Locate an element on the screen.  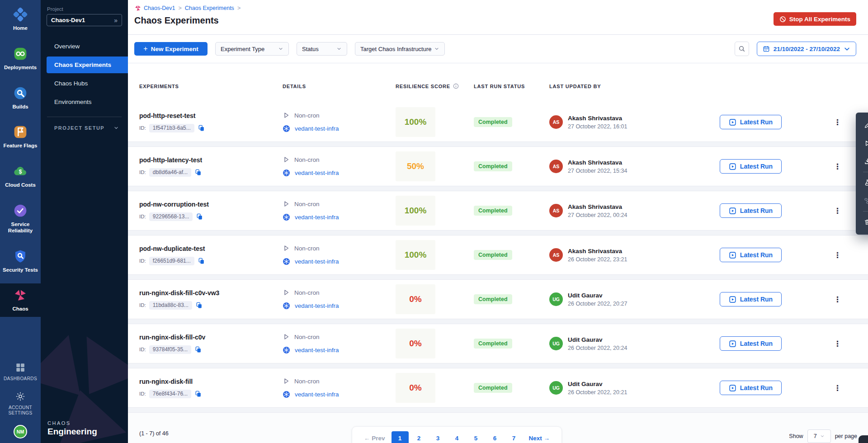
module-dashboards: DASHBOARDS is located at coordinates (20, 372).